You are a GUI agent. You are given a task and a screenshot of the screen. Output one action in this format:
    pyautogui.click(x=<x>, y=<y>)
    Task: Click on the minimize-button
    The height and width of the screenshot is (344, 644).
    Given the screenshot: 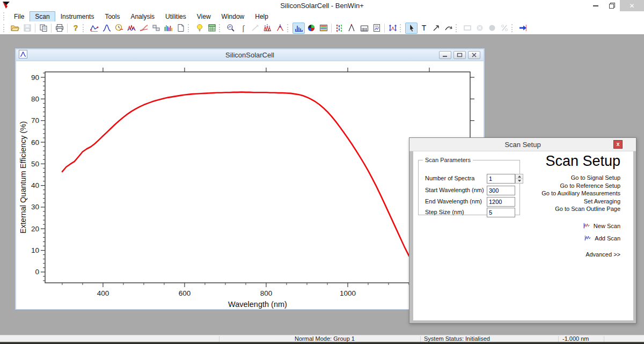 What is the action you would take?
    pyautogui.click(x=596, y=5)
    